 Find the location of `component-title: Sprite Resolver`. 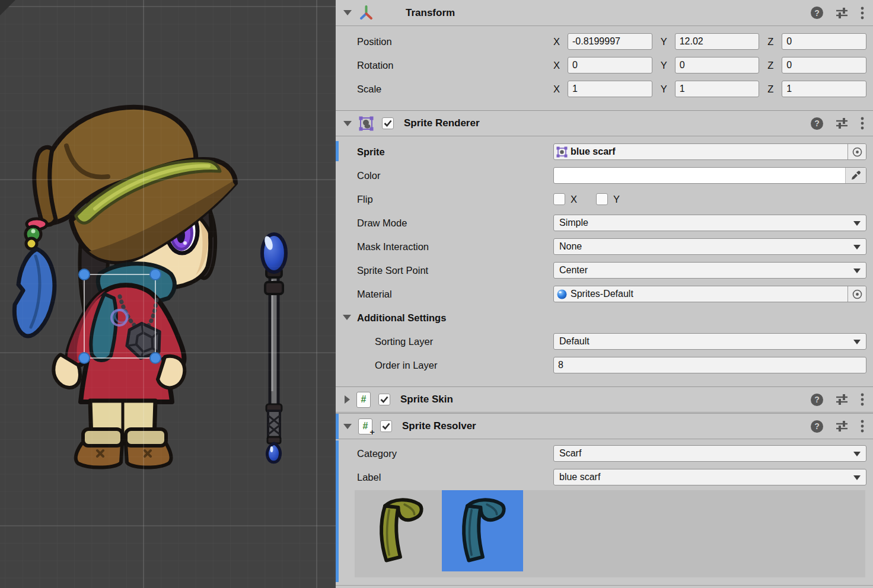

component-title: Sprite Resolver is located at coordinates (439, 426).